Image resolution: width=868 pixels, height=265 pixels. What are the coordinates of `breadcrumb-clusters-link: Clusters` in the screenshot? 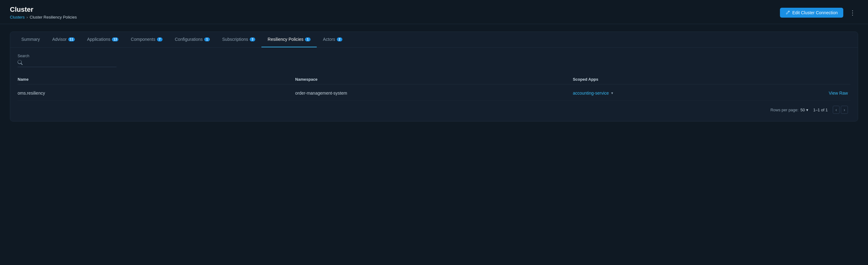 It's located at (17, 17).